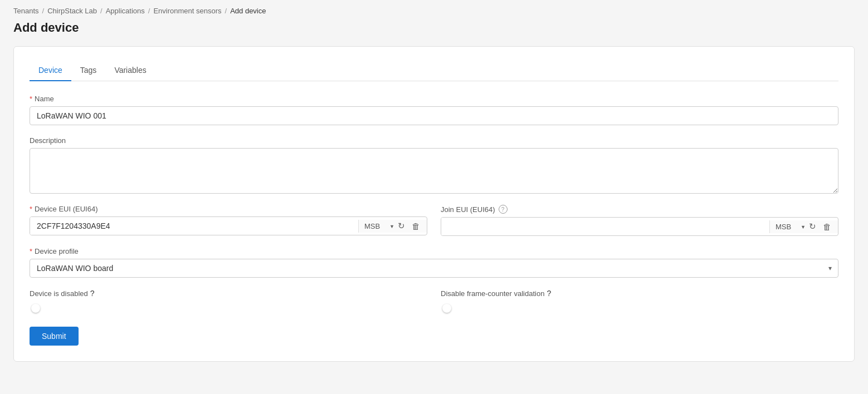  What do you see at coordinates (640, 300) in the screenshot?
I see `frame-counter-field-group: Disable frame-counter validation ?` at bounding box center [640, 300].